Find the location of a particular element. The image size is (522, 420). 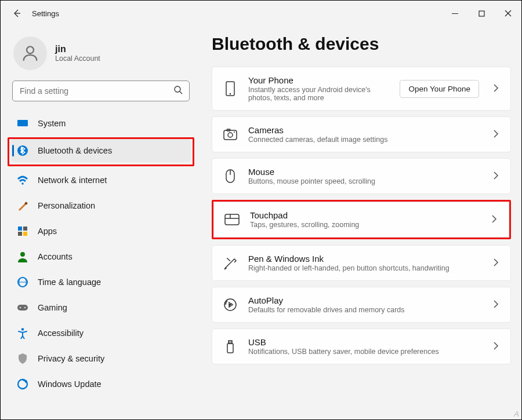

search-input is located at coordinates (101, 91).